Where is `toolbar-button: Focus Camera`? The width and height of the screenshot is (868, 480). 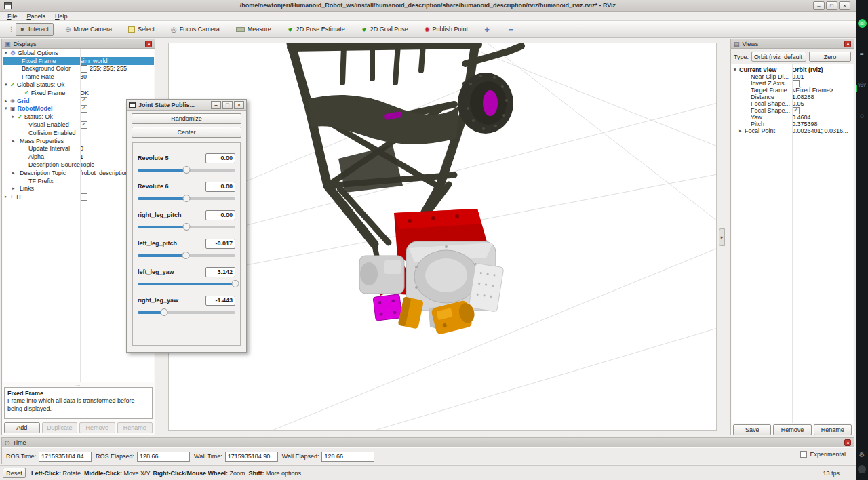 toolbar-button: Focus Camera is located at coordinates (195, 30).